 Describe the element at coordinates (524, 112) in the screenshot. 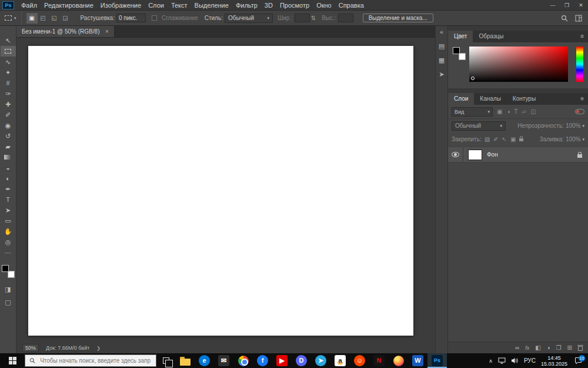

I see `filter-shape-layers-icon: ▱` at that location.